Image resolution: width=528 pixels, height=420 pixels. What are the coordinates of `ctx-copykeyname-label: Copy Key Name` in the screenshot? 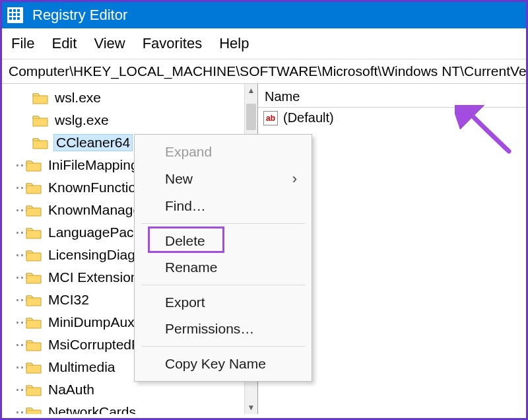 It's located at (215, 364).